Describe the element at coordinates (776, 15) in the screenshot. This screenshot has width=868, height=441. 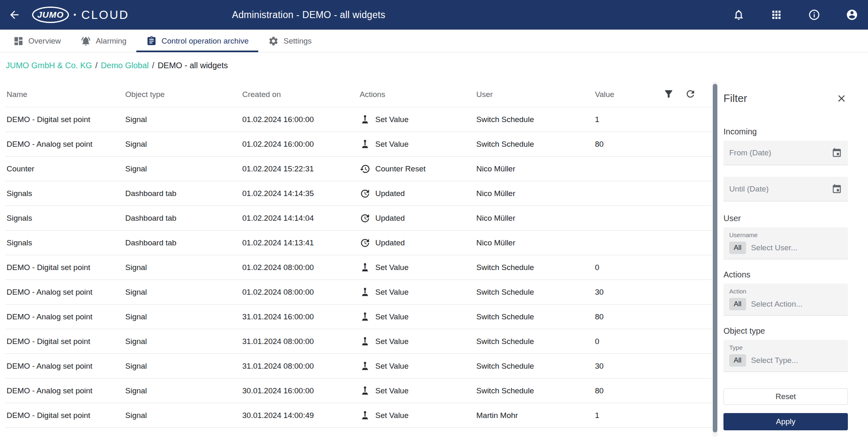
I see `apps-button` at that location.